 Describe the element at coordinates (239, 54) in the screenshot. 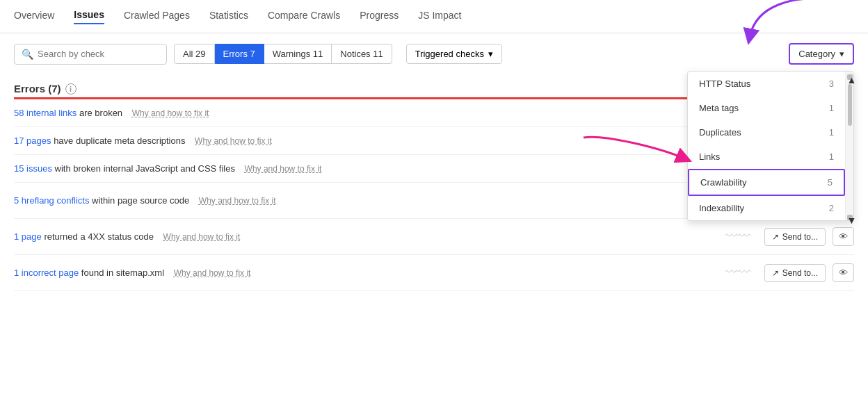

I see `filter-errors: Errors 7` at that location.